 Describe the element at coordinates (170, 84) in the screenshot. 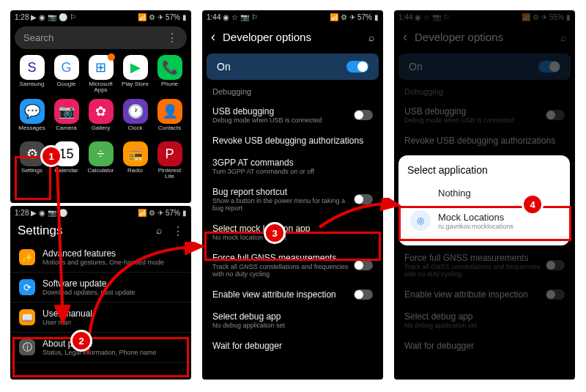

I see `app-label: Phone` at that location.